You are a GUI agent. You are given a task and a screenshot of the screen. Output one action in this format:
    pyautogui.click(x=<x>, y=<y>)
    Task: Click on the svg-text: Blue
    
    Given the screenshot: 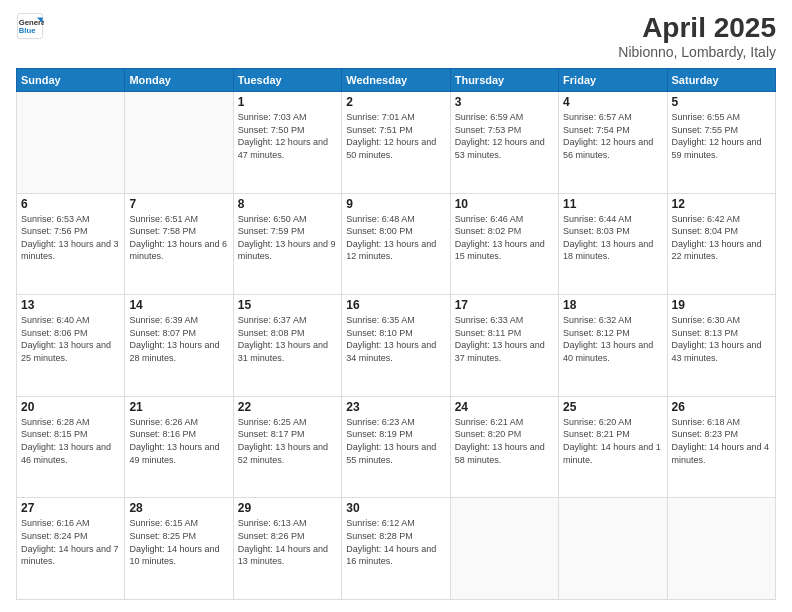 What is the action you would take?
    pyautogui.click(x=28, y=30)
    